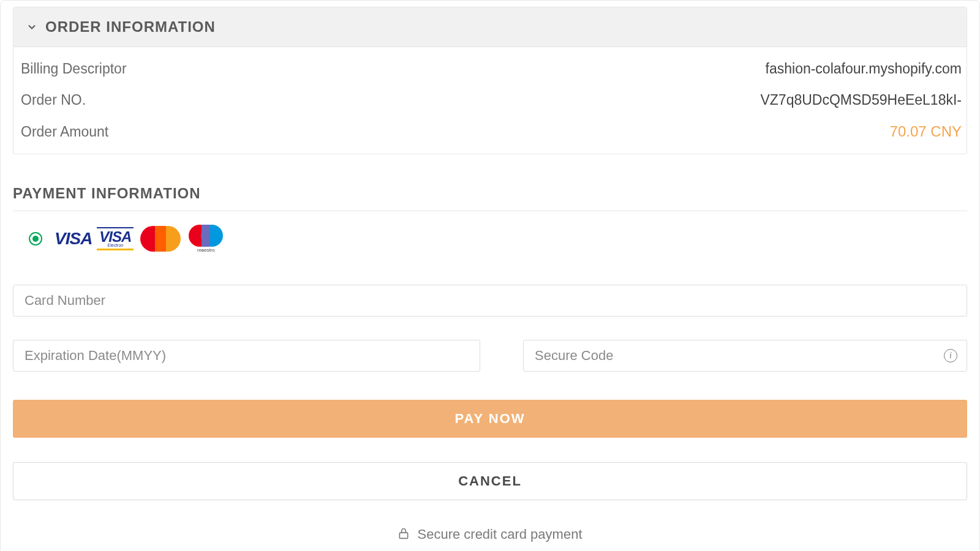  What do you see at coordinates (500, 534) in the screenshot?
I see `secure-footer-text: Secure credit card payment` at bounding box center [500, 534].